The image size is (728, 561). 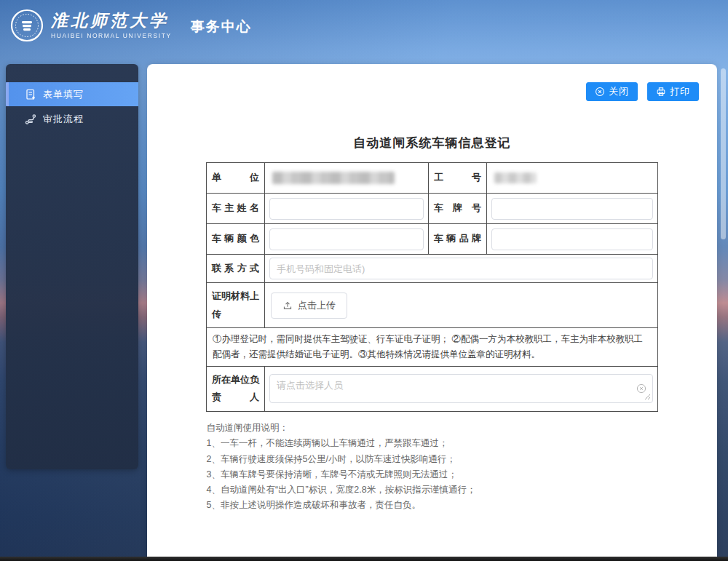 What do you see at coordinates (72, 266) in the screenshot?
I see `sidebar: 表单填写 审批流程` at bounding box center [72, 266].